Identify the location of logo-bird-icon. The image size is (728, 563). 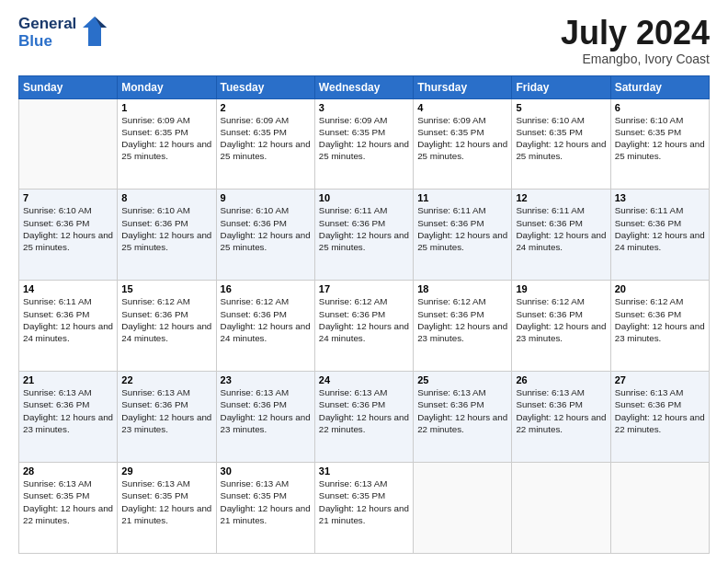
(95, 33).